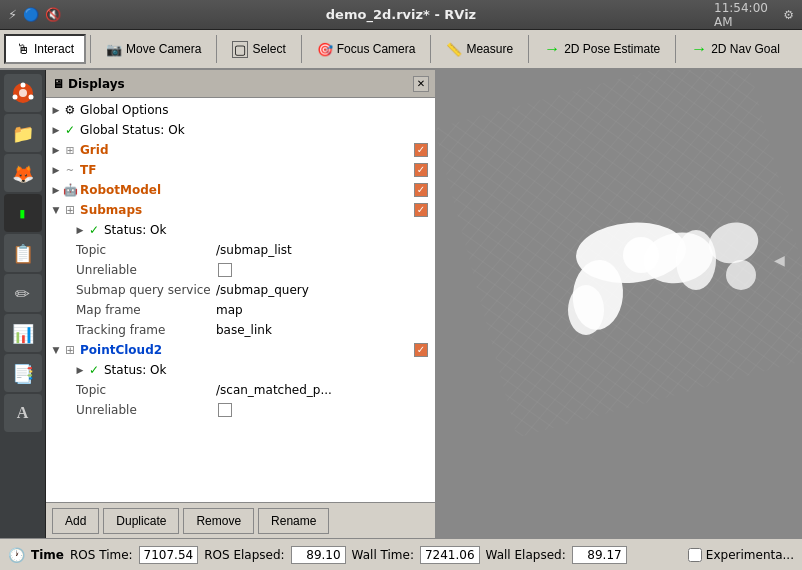 This screenshot has height=570, width=802. I want to click on global-options-item: ▶ ⚙ Global Options, so click(240, 110).